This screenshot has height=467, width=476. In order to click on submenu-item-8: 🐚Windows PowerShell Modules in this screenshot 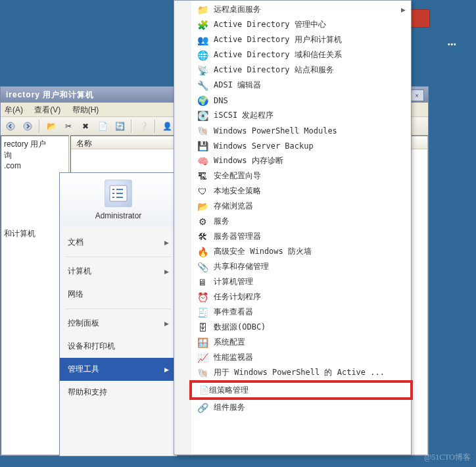, I will do `click(301, 130)`.